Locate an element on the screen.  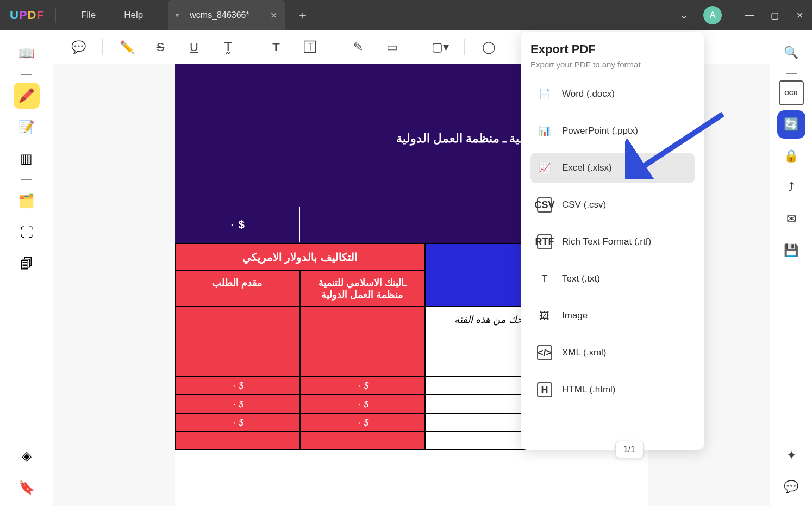
rtf-icon: RTF is located at coordinates (545, 242).